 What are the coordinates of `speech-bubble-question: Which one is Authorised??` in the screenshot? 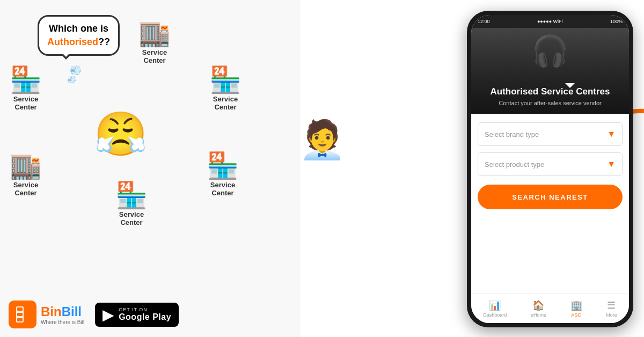 It's located at (78, 35).